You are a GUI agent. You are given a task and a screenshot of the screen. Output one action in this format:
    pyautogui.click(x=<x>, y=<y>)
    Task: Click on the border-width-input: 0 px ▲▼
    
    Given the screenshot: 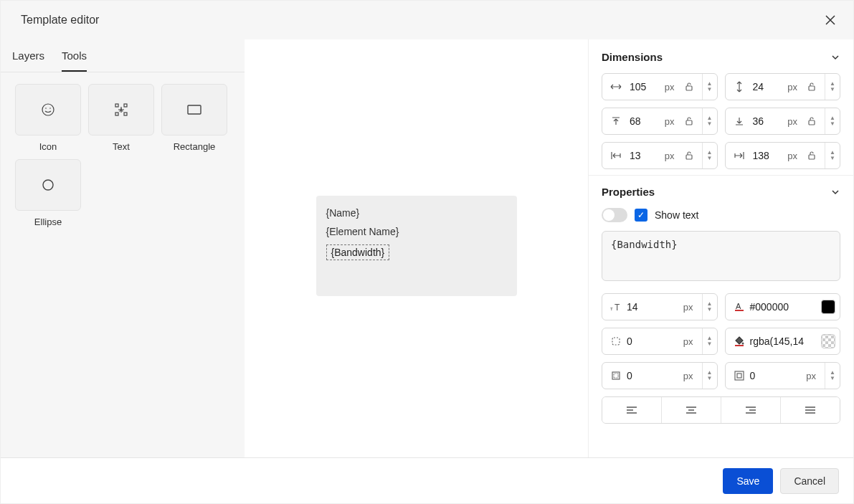 What is the action you would take?
    pyautogui.click(x=660, y=376)
    